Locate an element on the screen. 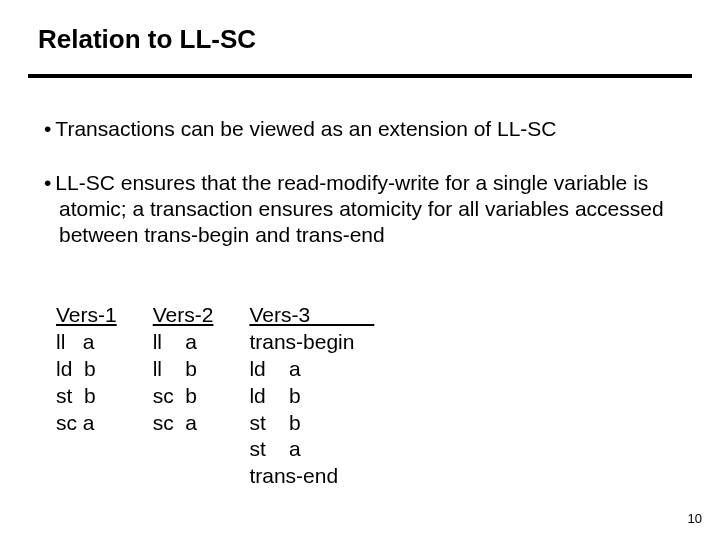  version-column-3: Vers-3 trans-begin ld a ld b st b st a t… is located at coordinates (312, 396).